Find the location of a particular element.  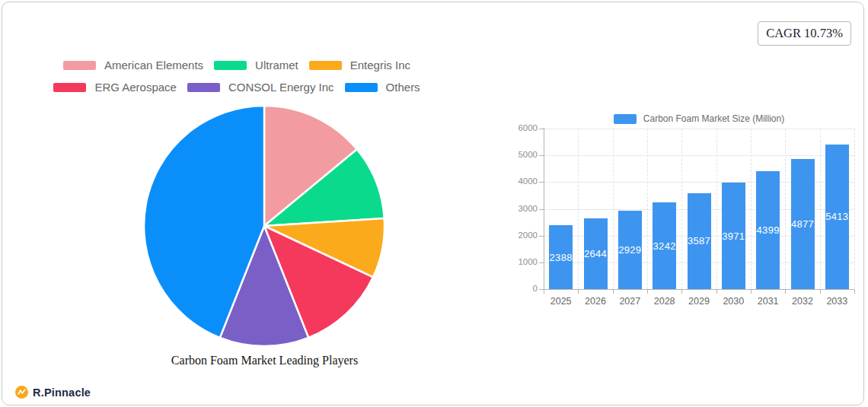

x-axis-label: 2025 is located at coordinates (561, 301).